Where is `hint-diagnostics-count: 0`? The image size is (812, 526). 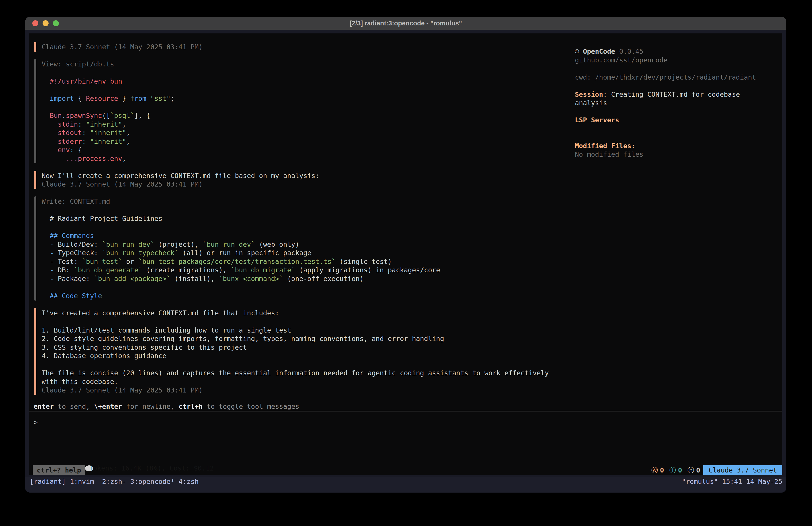 hint-diagnostics-count: 0 is located at coordinates (698, 470).